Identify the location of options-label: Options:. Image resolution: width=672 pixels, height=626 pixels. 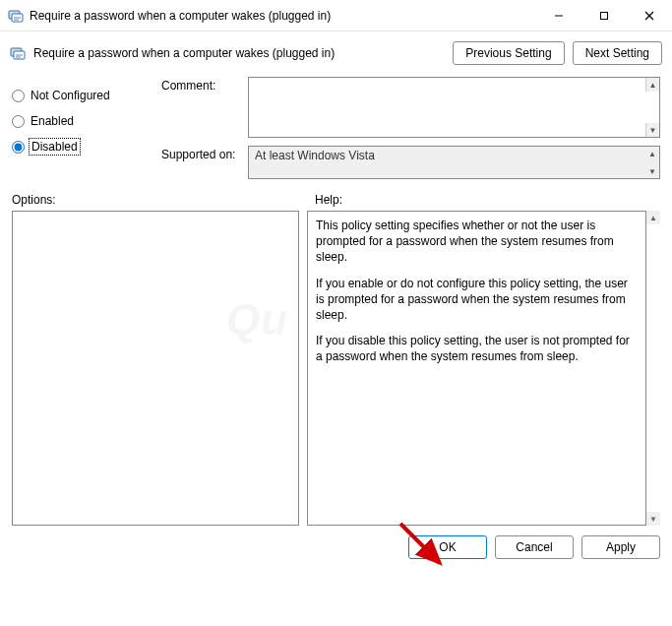
(159, 200).